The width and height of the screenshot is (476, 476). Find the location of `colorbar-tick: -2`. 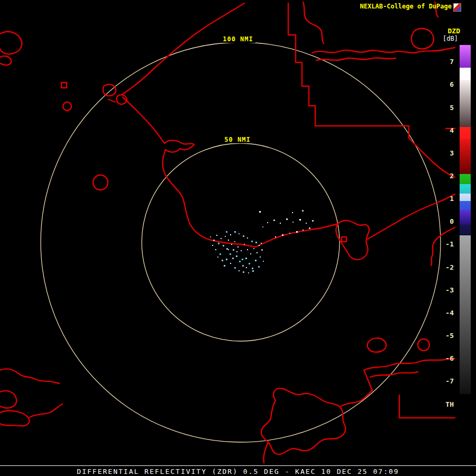

colorbar-tick: -2 is located at coordinates (446, 268).